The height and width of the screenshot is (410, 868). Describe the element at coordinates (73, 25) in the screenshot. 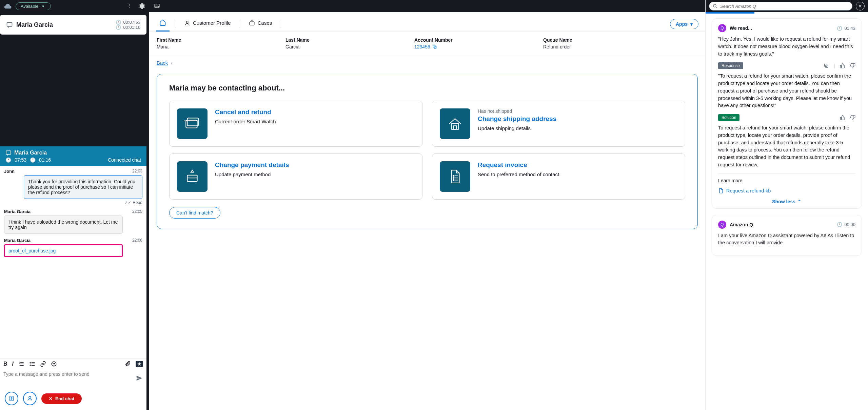

I see `contact-card: Maria Garcia 🕐00:07:53 🕐00:01:16` at that location.